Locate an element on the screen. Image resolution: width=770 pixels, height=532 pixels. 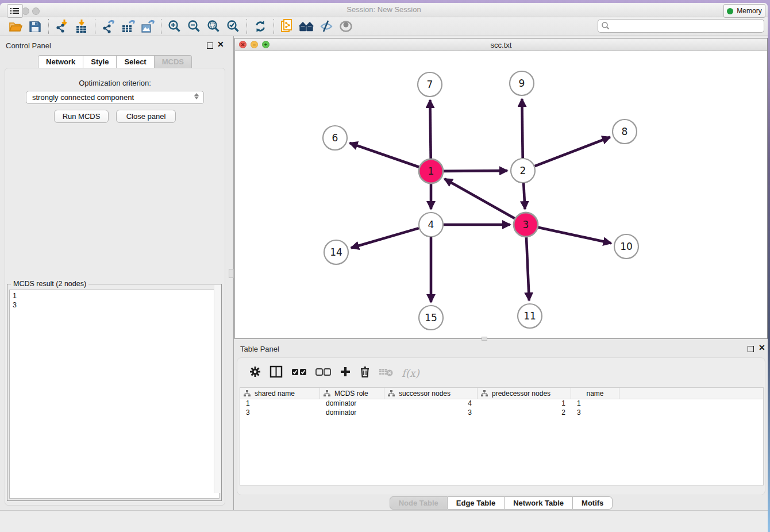
graph-node-label-4: 4 is located at coordinates (431, 225).